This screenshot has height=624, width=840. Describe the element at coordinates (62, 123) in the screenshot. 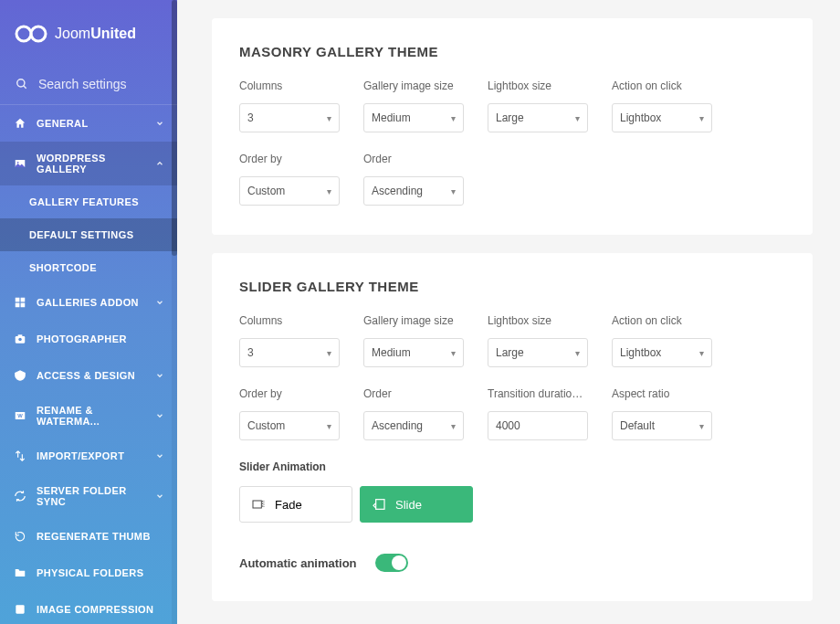

I see `nav-label: GENERAL` at that location.